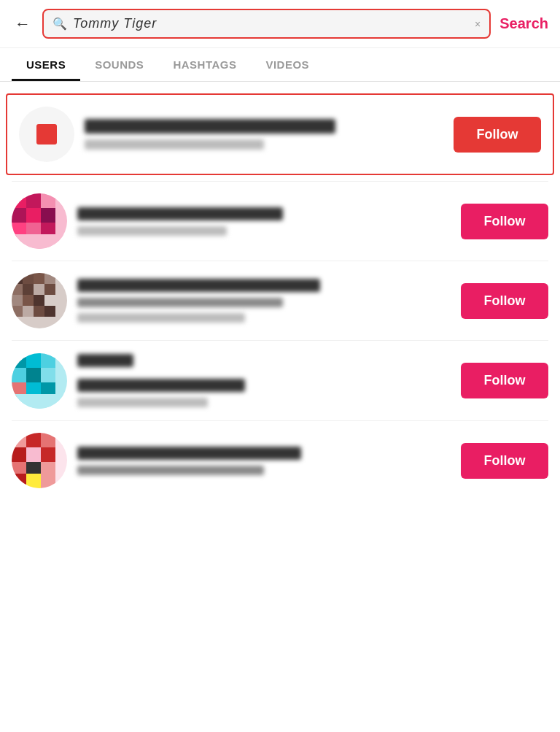 Image resolution: width=560 pixels, height=732 pixels. What do you see at coordinates (120, 64) in the screenshot?
I see `tab-sounds: SOUNDS` at bounding box center [120, 64].